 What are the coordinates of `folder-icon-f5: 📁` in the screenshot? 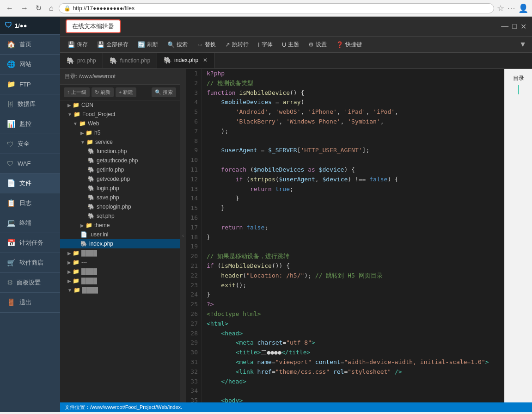 It's located at (77, 290).